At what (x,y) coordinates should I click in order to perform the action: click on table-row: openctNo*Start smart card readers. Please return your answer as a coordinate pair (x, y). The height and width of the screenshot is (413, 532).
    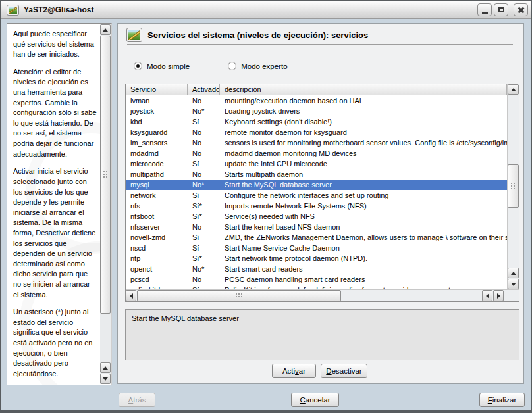
    Looking at the image, I should click on (316, 269).